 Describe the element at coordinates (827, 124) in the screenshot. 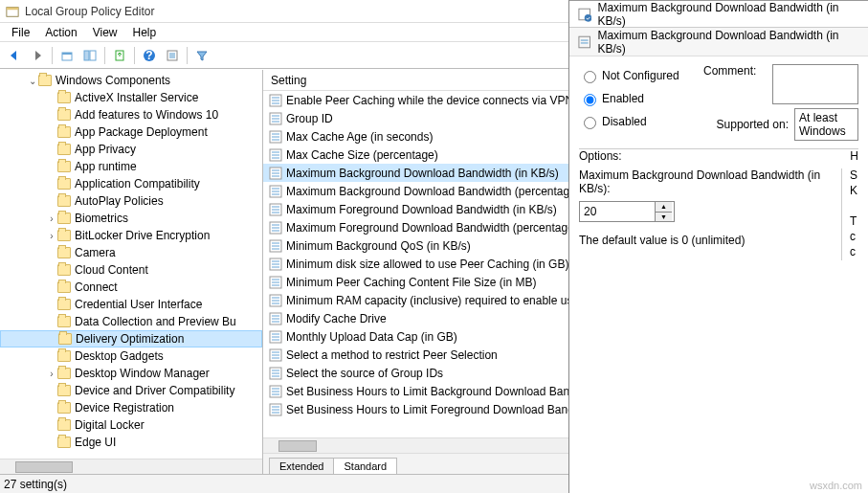

I see `supported-box: At least Windows` at that location.